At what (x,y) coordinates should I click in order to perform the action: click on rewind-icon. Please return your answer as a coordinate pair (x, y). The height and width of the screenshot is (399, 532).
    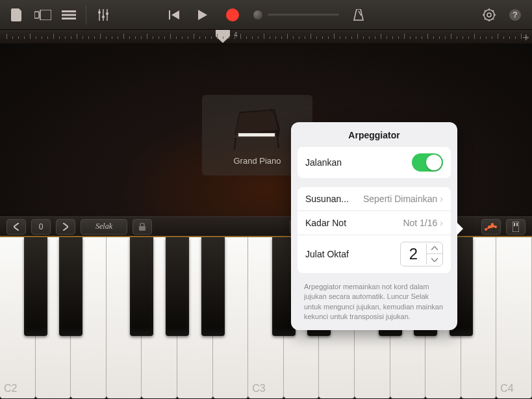
    Looking at the image, I should click on (174, 15).